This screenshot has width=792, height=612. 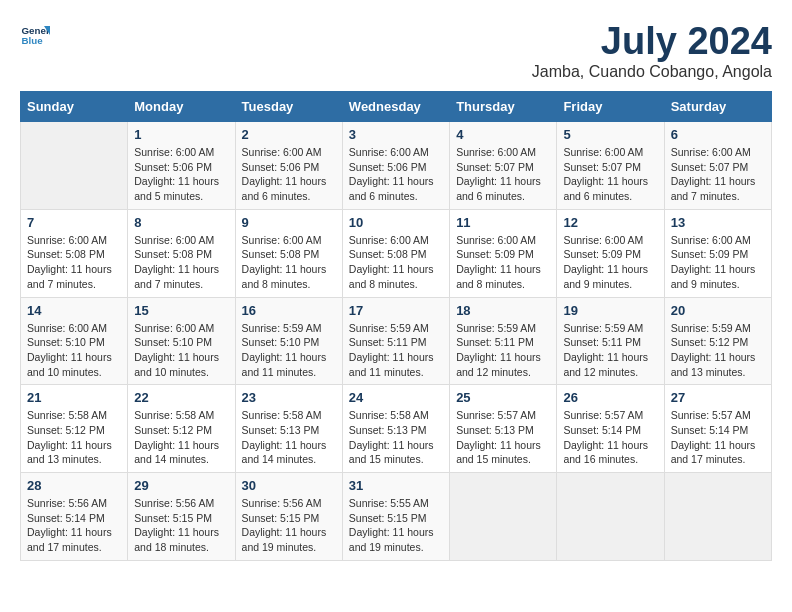 I want to click on calendar-cell: 20Sunrise: 5:59 AMSunset: 5:12 PMDayligh…, so click(x=718, y=341).